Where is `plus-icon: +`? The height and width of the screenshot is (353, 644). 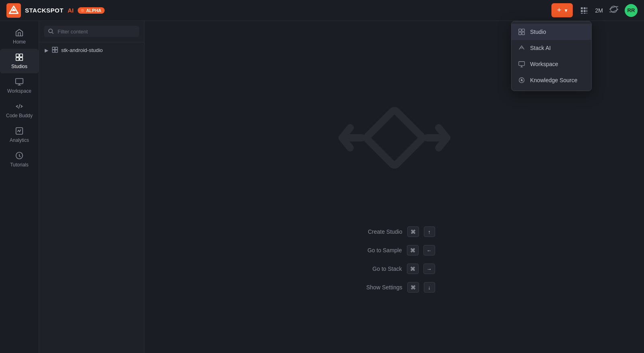 plus-icon: + is located at coordinates (559, 10).